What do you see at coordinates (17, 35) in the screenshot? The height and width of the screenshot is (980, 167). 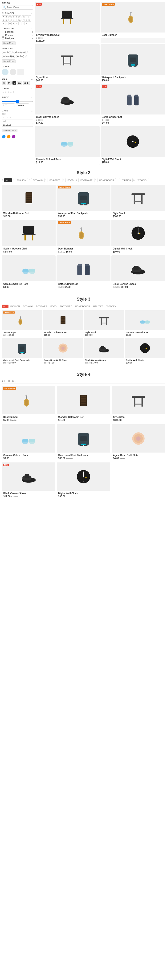 I see `category-item-1: Ceramic 3` at bounding box center [17, 35].